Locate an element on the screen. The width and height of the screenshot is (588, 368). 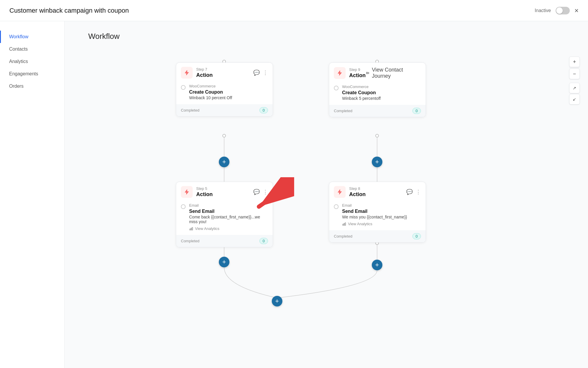
comment-icon-3: 💬 is located at coordinates (256, 192).